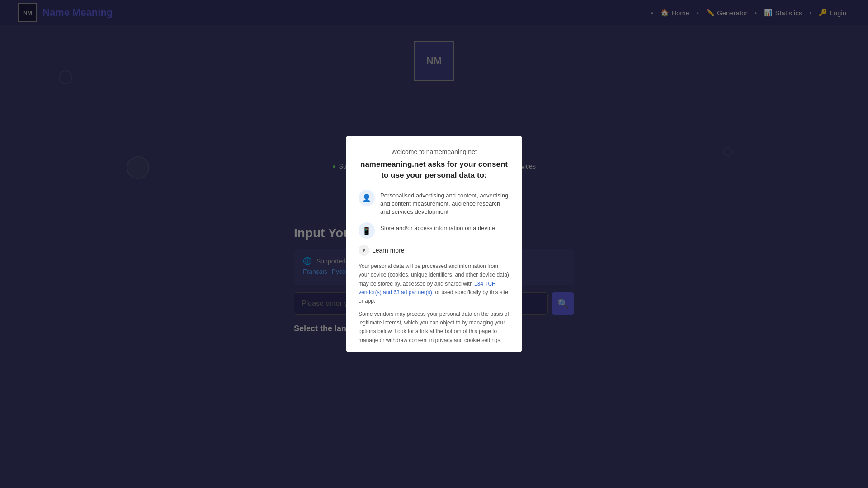 The width and height of the screenshot is (868, 488). I want to click on learn-more-label: Learn more, so click(388, 250).